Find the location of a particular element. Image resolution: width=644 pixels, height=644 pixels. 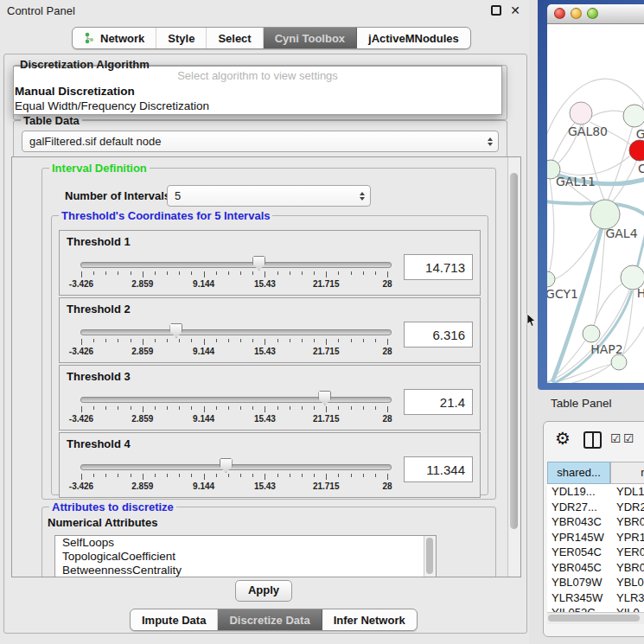

dropdown-option-manual-discretization: Manual Discretization is located at coordinates (258, 92).